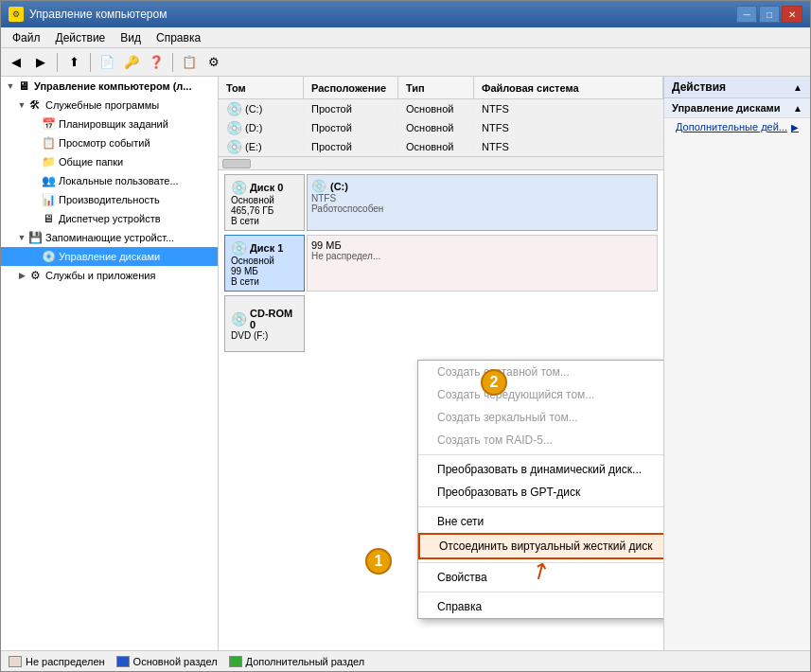 Image resolution: width=811 pixels, height=672 pixels. I want to click on legend-extended-box, so click(236, 662).